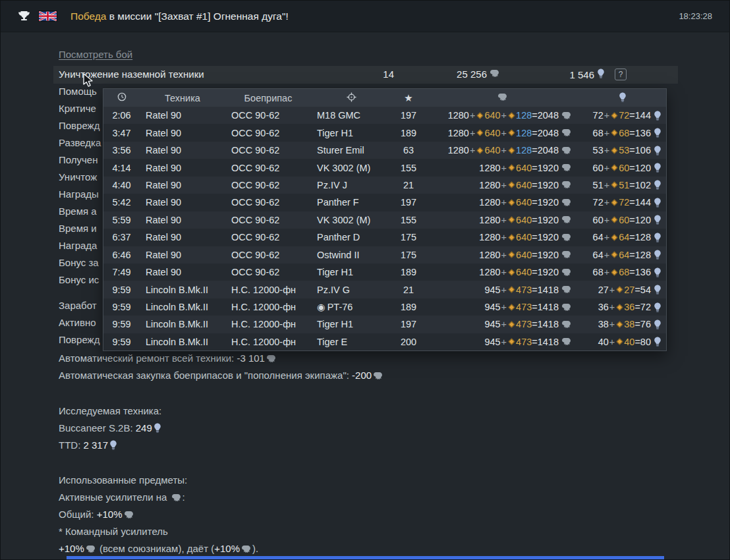  I want to click on stat-row: Помощь, so click(80, 92).